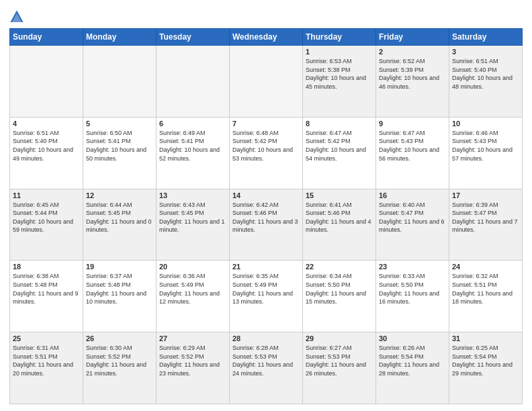 This screenshot has width=532, height=411. I want to click on cell-details: Sunrise: 6:39 AMSunset: 5:47 PMDaylight:…, so click(486, 218).